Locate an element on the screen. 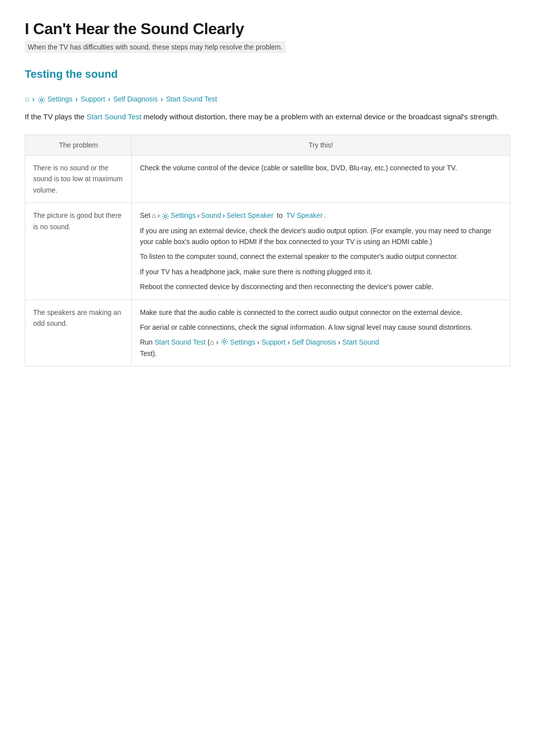  bc2-tv-speaker: TV Speaker is located at coordinates (304, 215).